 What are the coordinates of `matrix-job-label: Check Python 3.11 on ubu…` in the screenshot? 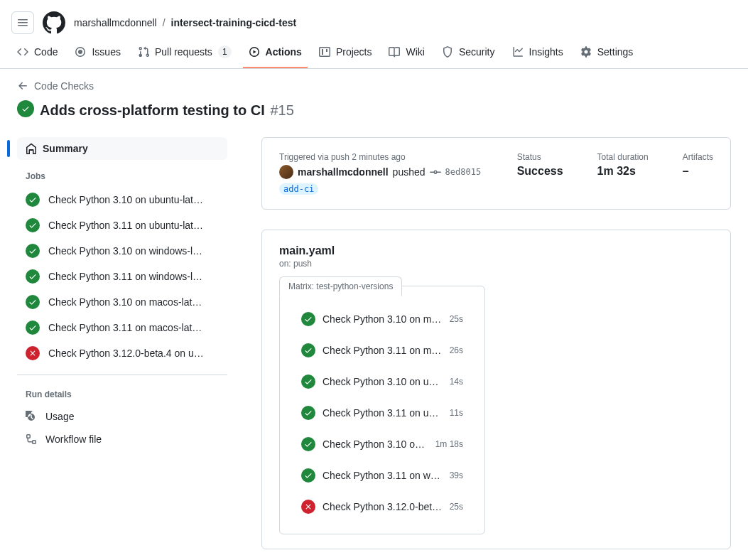 It's located at (382, 413).